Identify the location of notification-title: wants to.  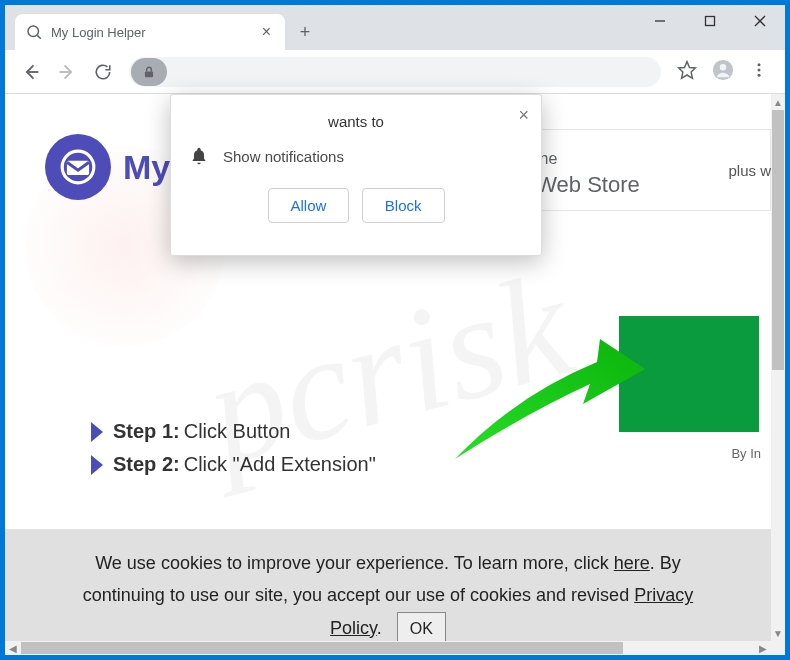
(356, 122).